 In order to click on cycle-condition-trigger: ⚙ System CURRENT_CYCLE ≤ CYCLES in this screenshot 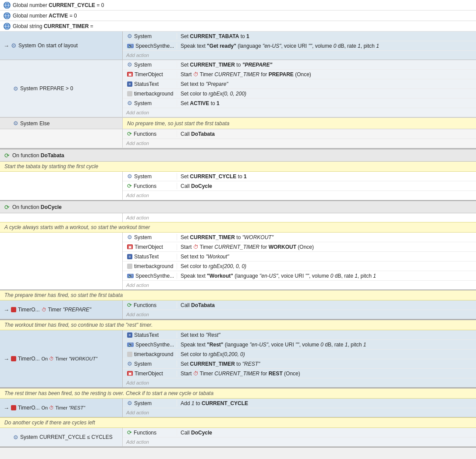, I will do `click(61, 437)`.